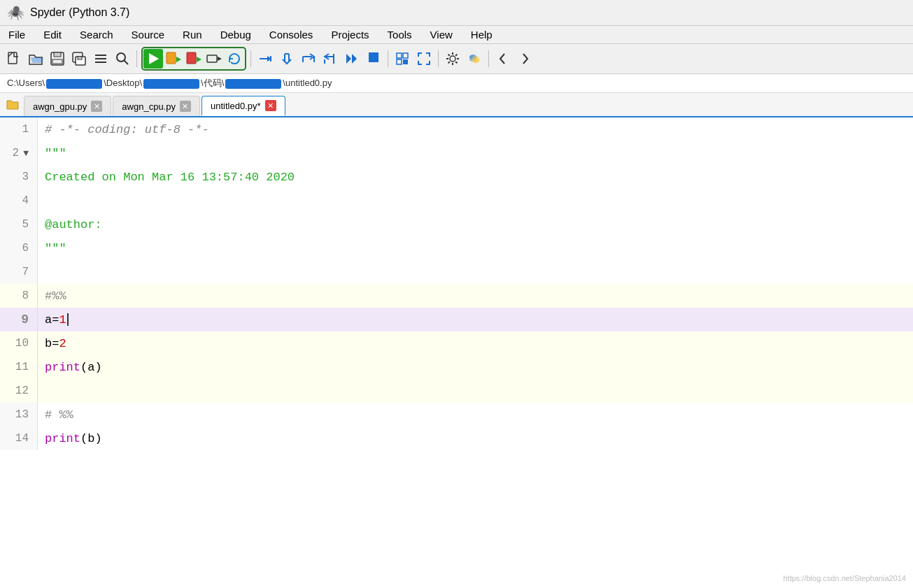  Describe the element at coordinates (214, 59) in the screenshot. I see `run-selection-button` at that location.